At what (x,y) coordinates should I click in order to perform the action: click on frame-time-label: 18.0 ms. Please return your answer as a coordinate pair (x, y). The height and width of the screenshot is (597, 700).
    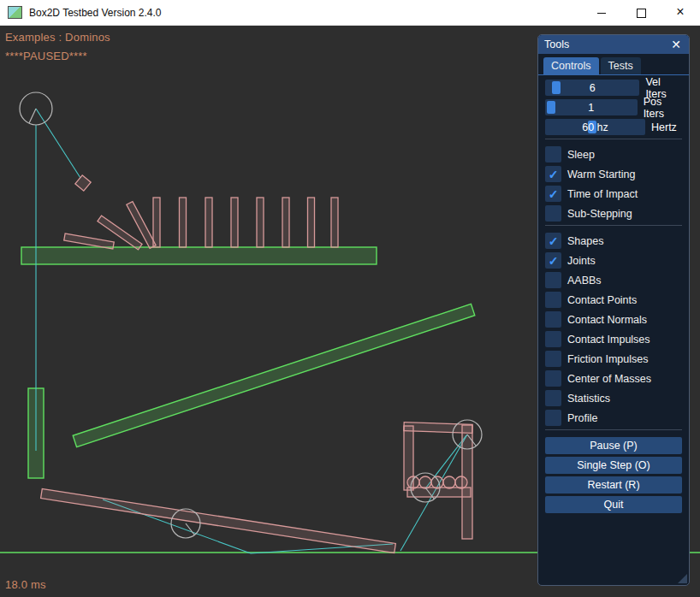
    Looking at the image, I should click on (26, 585).